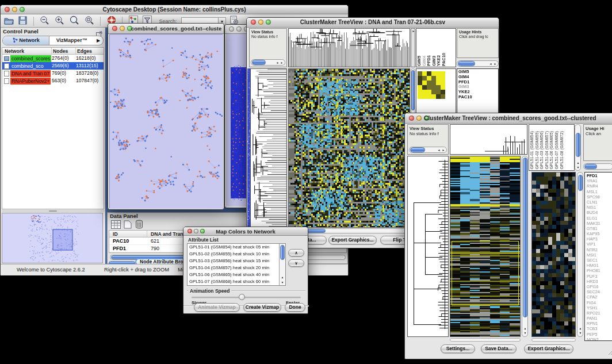 Image resolution: width=612 pixels, height=364 pixels. I want to click on gene-label: RNR4, so click(599, 186).